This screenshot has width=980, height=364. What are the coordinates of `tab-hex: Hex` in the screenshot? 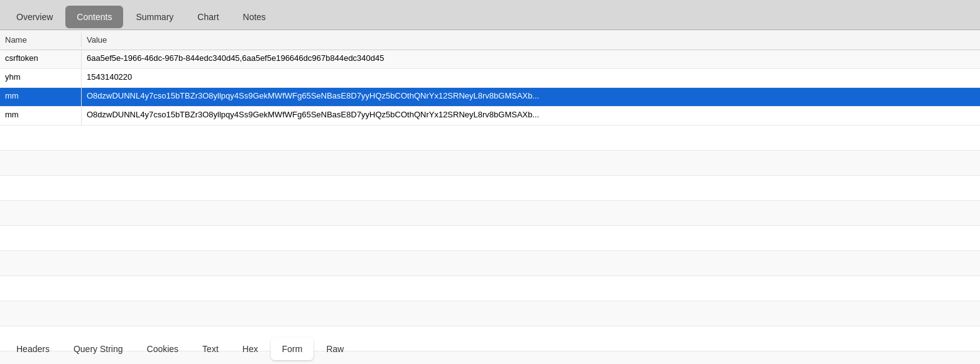 It's located at (250, 349).